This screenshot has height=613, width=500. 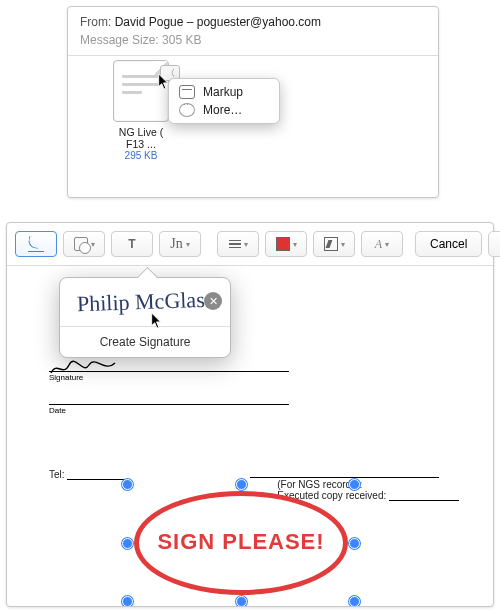 I want to click on line-style-icon, so click(x=235, y=244).